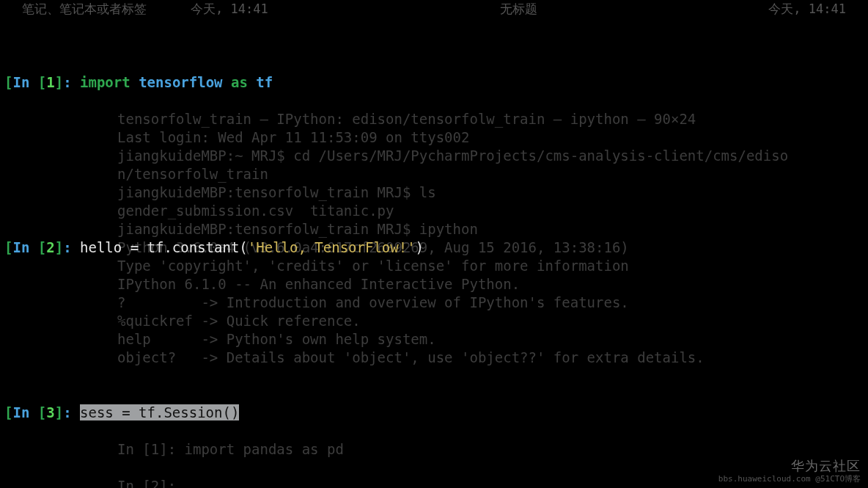 The width and height of the screenshot is (868, 488). I want to click on watermark-sub: bbs.huaweicloud.com @51CTO博客, so click(790, 478).